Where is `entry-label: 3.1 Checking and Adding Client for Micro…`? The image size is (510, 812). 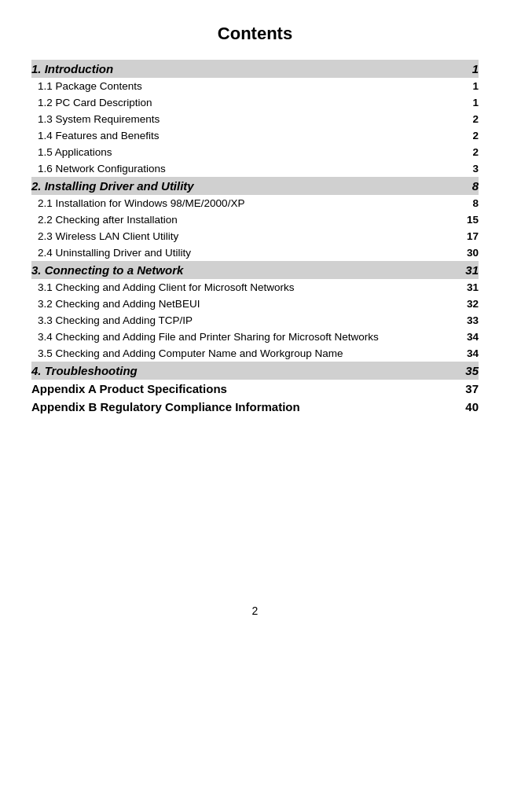
entry-label: 3.1 Checking and Adding Client for Micro… is located at coordinates (244, 288).